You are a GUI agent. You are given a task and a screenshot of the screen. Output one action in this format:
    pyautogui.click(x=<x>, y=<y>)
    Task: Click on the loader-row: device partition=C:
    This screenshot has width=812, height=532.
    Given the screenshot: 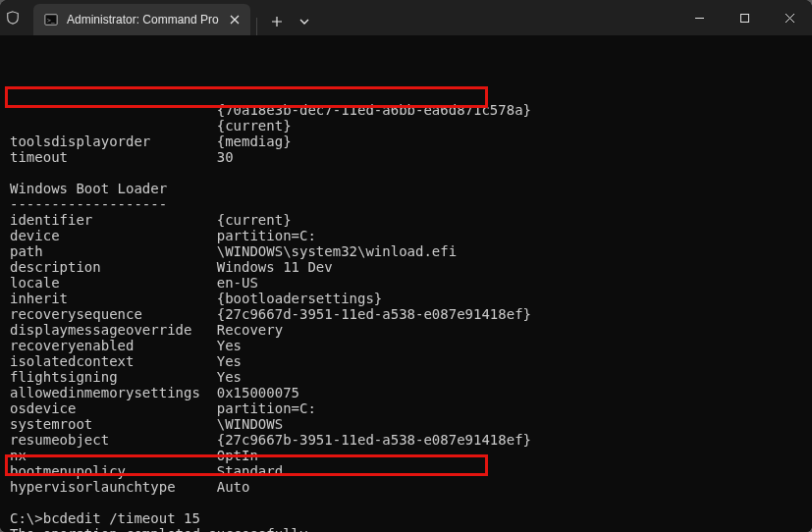 What is the action you would take?
    pyautogui.click(x=410, y=236)
    